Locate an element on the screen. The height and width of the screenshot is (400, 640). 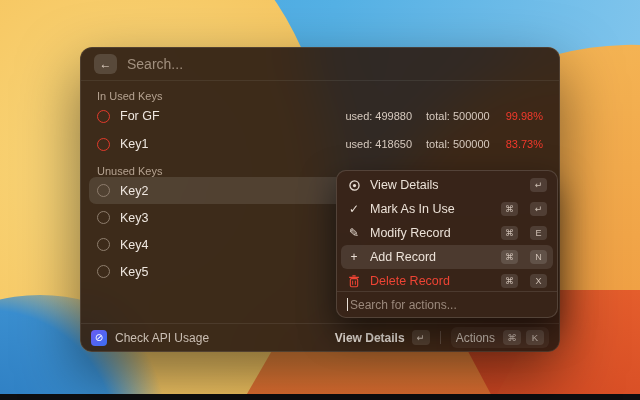
menu-item-mark-as-in-use: ✓ Mark As In Use ⌘ ↵ is located at coordinates (447, 209).